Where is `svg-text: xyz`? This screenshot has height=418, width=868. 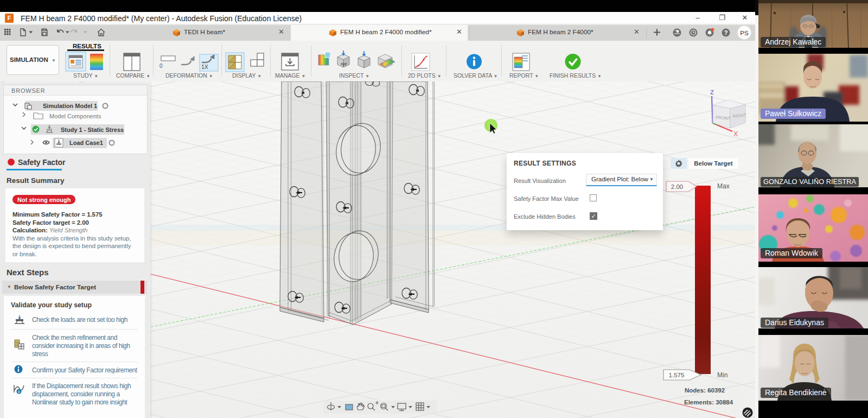 svg-text: xyz is located at coordinates (344, 64).